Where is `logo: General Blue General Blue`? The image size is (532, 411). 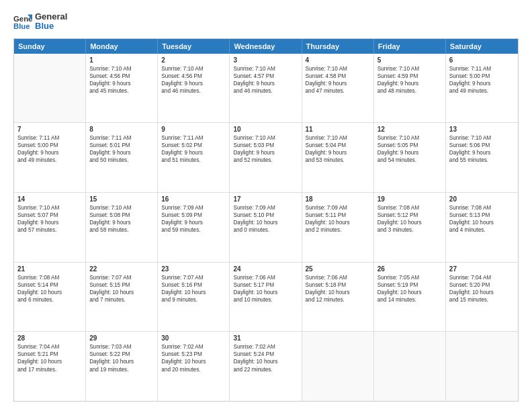
logo: General Blue General Blue is located at coordinates (40, 21).